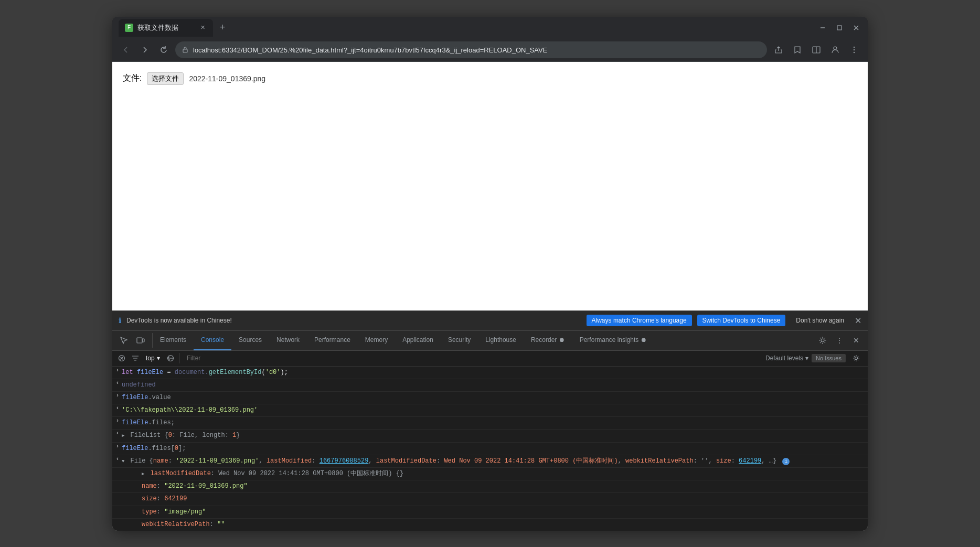 Image resolution: width=980 pixels, height=547 pixels. I want to click on menu-icon, so click(854, 50).